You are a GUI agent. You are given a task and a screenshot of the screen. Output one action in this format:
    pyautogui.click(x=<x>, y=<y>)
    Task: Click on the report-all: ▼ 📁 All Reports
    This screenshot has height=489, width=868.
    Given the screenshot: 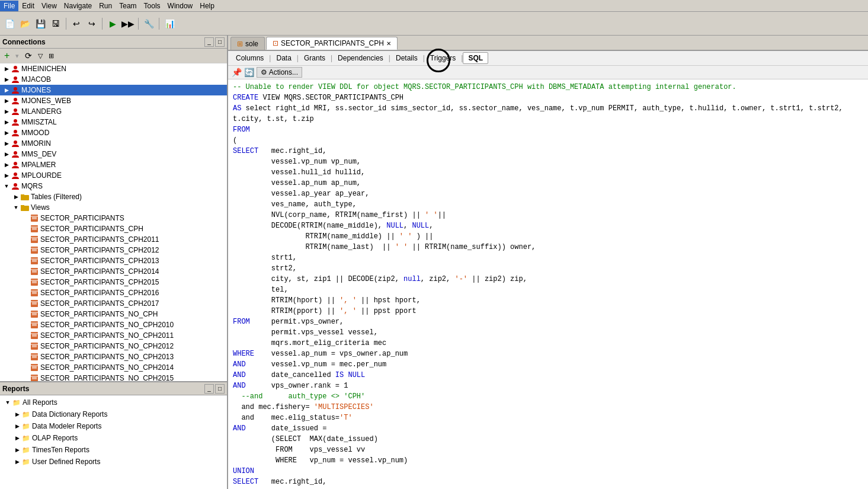 What is the action you would take?
    pyautogui.click(x=114, y=402)
    